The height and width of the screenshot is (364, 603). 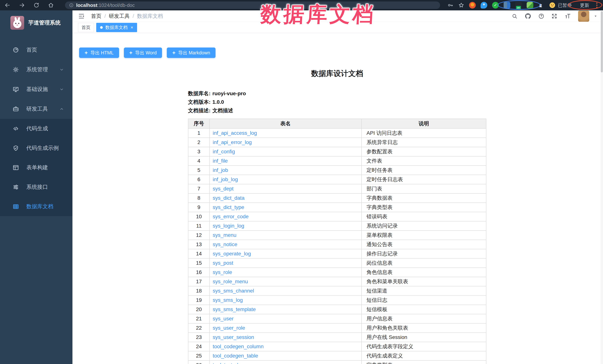 I want to click on export-button-2: +导出 Word, so click(x=143, y=53).